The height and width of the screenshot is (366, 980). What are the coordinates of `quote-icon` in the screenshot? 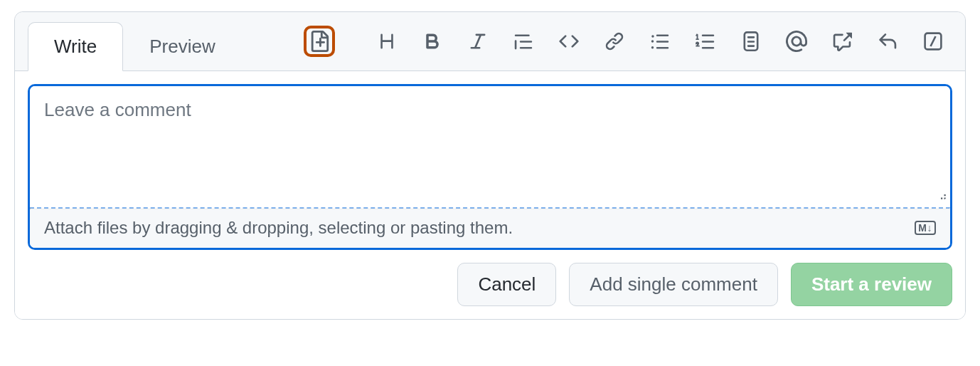 It's located at (523, 41).